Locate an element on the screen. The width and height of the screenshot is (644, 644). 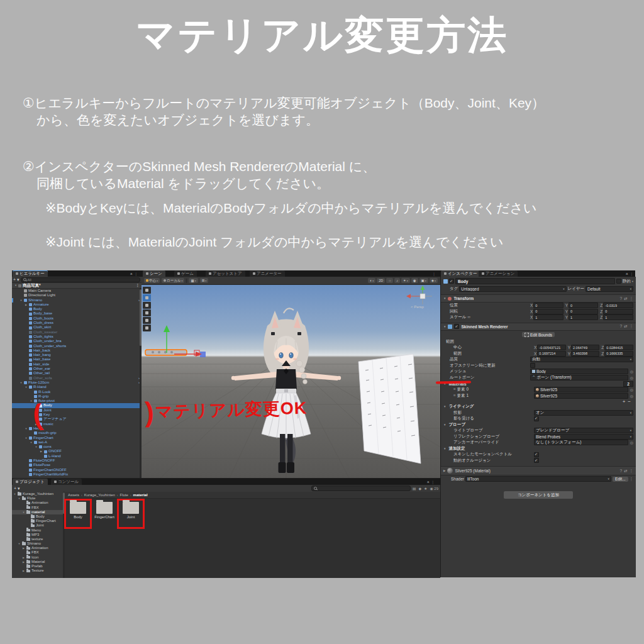
hierarchy-item: FlutePose is located at coordinates (77, 465).